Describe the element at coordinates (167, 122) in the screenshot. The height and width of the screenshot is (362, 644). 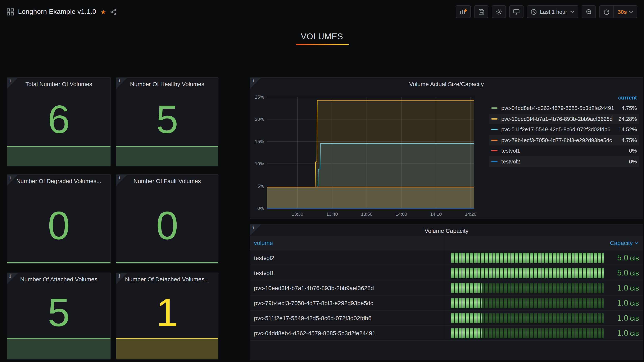
I see `stat-panel: i Number Of Healthy Volumes 5` at that location.